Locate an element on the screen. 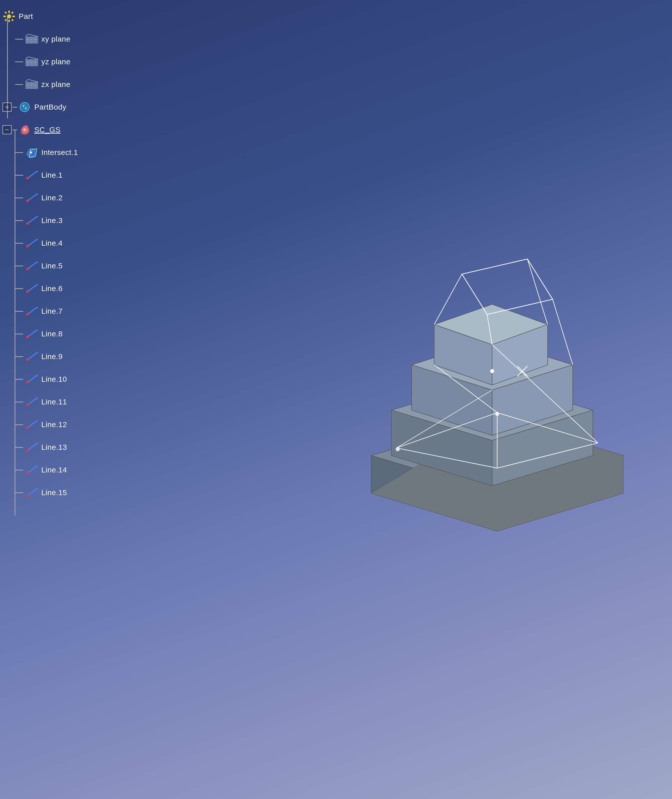  tree-node-line4: Line.4 is located at coordinates (91, 243).